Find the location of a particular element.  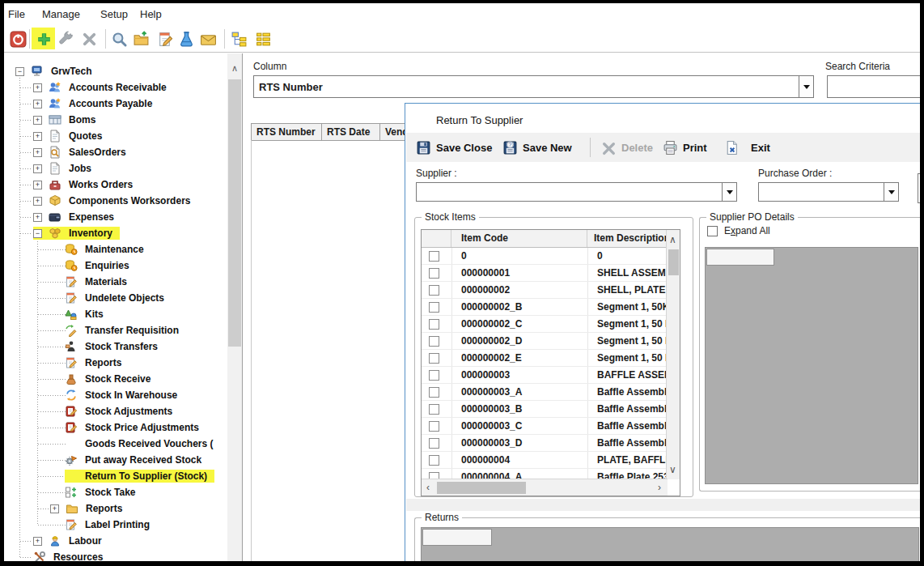

tree-item-label-printing: Label Printing is located at coordinates (78, 525).